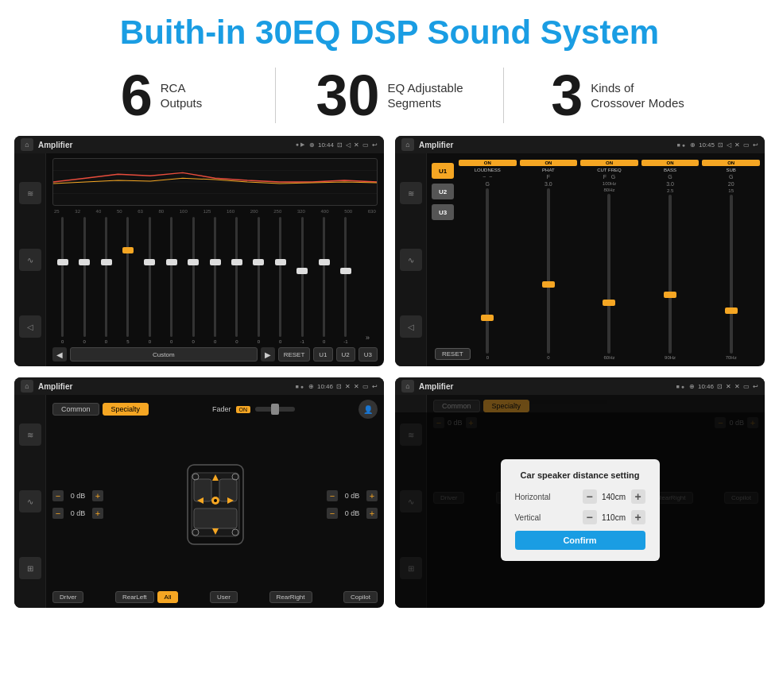 The width and height of the screenshot is (779, 700). Describe the element at coordinates (390, 95) in the screenshot. I see `stat-eq: 30 EQ Adjustable Segments` at that location.